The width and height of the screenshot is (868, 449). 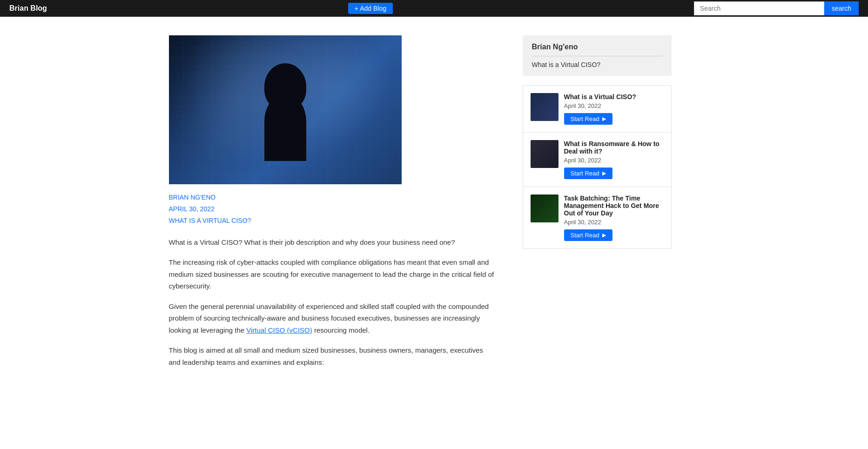 I want to click on card-date-2: April 30, 2022, so click(x=614, y=160).